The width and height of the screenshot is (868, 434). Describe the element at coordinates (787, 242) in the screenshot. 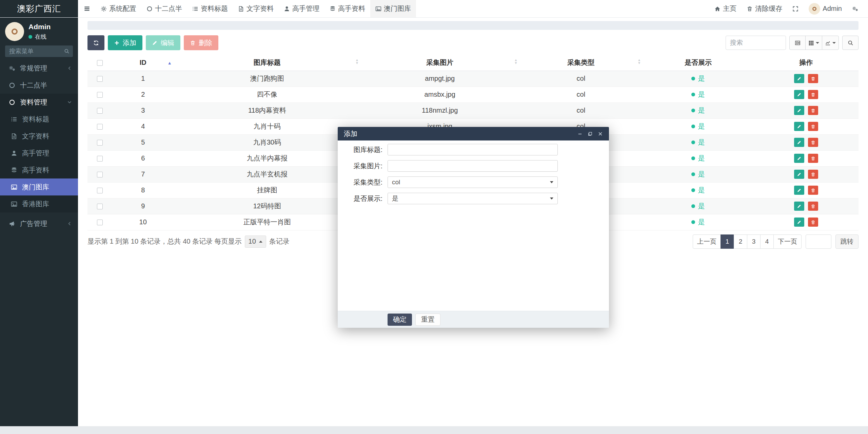

I see `next-page-button: 下一页` at that location.